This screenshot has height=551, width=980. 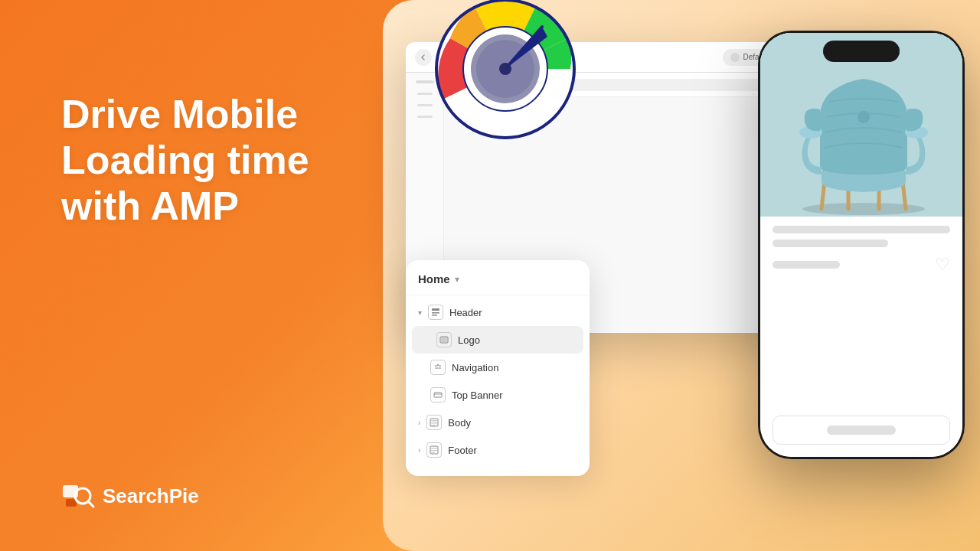 What do you see at coordinates (459, 422) in the screenshot?
I see `body-label: Body` at bounding box center [459, 422].